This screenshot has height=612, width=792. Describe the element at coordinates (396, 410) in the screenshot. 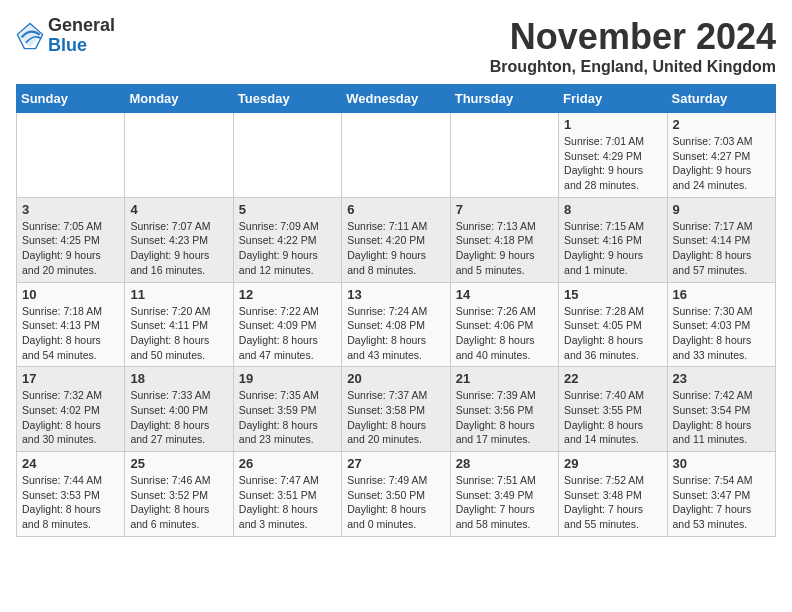

I see `calendar-week-row: 17Sunrise: 7:32 AM Sunset: 4:02 PM Dayli…` at that location.